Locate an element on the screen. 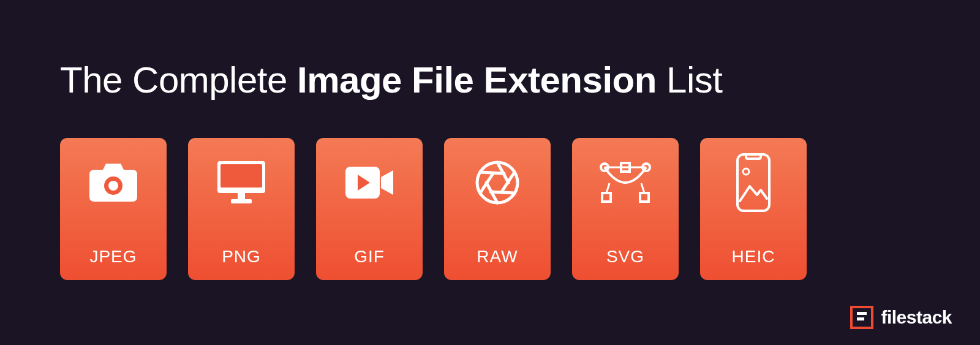 Image resolution: width=980 pixels, height=345 pixels. card-label: RAW is located at coordinates (497, 257).